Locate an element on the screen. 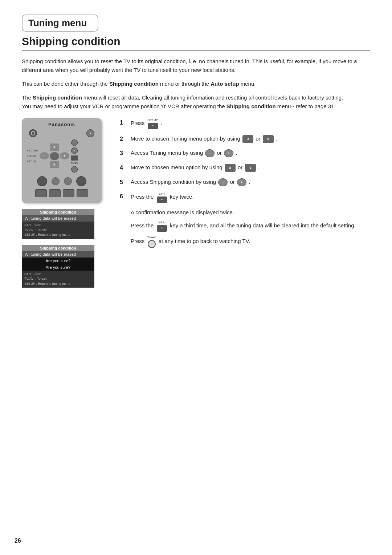  bold-shipping-1: Shipping condition is located at coordinates (134, 84).